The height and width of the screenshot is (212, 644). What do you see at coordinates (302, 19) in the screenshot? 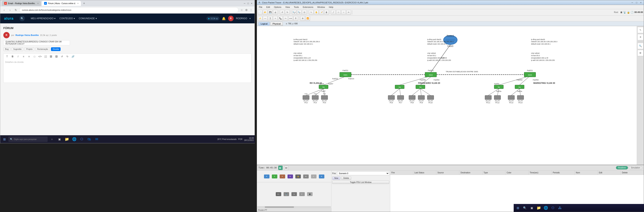
I see `tool-usb: ⚙` at bounding box center [302, 19].